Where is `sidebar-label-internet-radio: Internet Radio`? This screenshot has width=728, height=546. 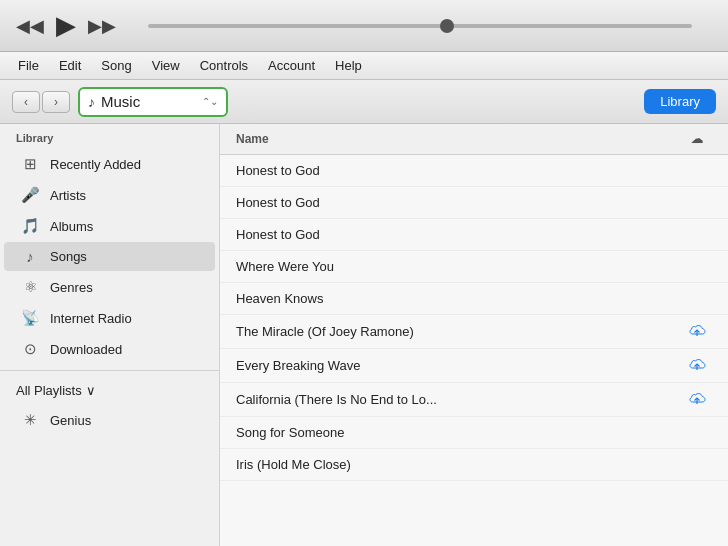 sidebar-label-internet-radio: Internet Radio is located at coordinates (91, 318).